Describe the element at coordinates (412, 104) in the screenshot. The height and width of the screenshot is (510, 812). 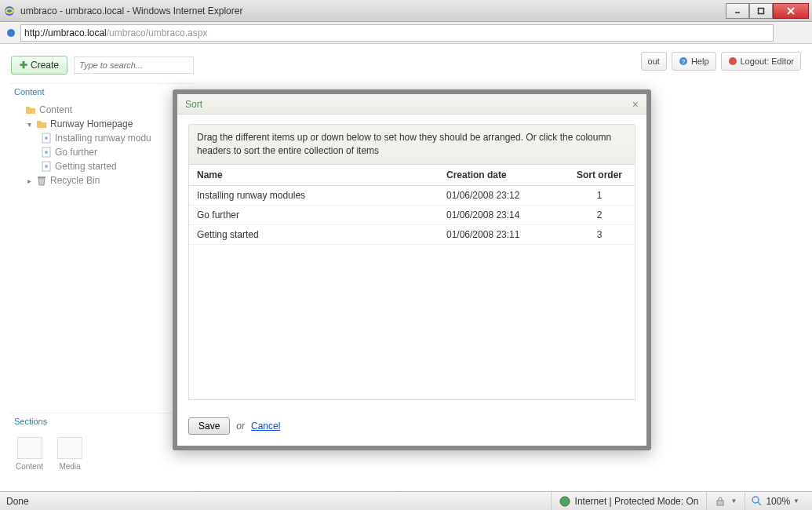
I see `dialog-header: Sort ×` at that location.